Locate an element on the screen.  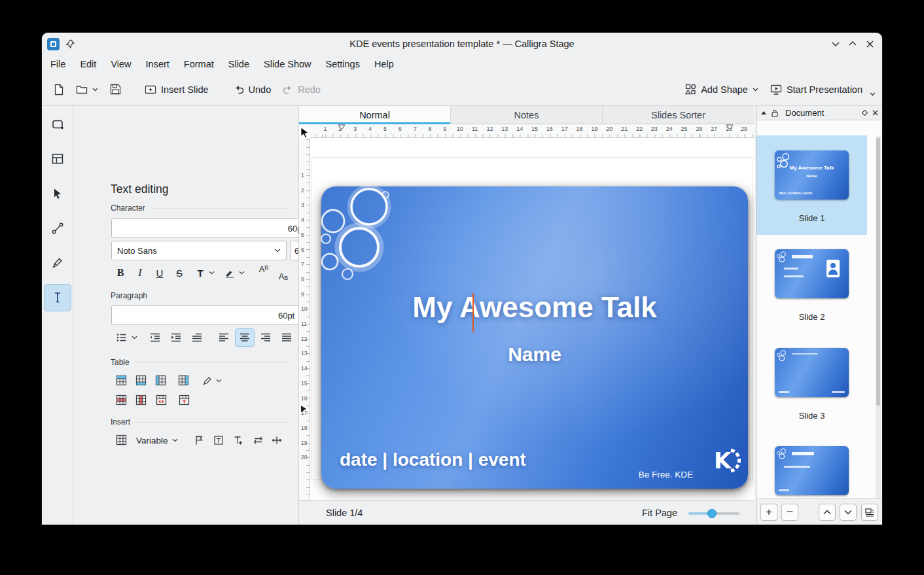
connection-tool is located at coordinates (58, 228).